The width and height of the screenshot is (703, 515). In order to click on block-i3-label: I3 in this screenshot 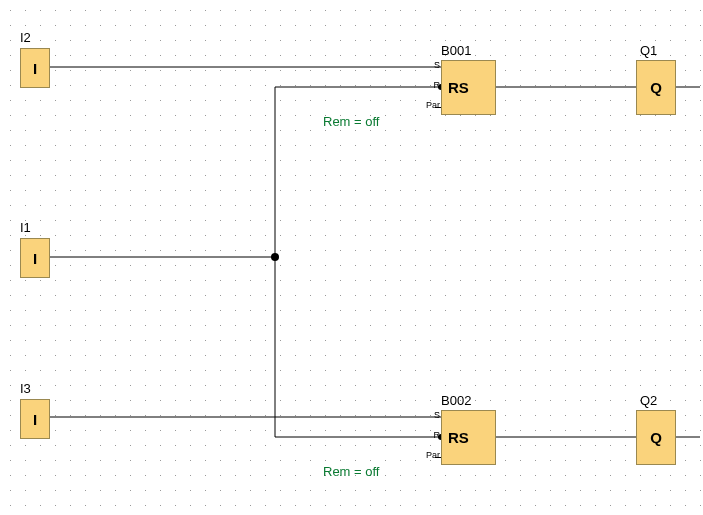, I will do `click(26, 388)`.